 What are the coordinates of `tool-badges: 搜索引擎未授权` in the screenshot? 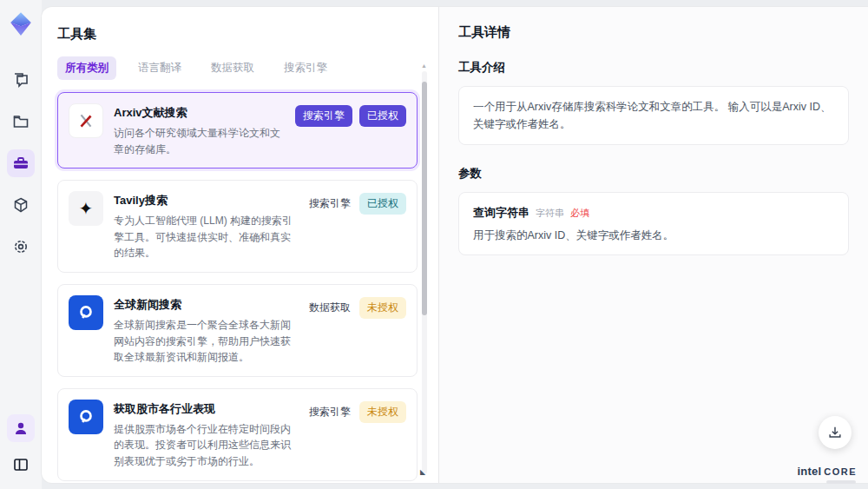 It's located at (357, 412).